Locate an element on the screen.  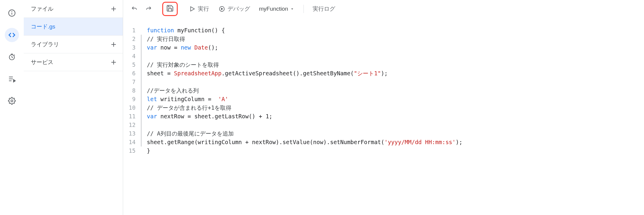
code-line: 15} is located at coordinates (384, 151).